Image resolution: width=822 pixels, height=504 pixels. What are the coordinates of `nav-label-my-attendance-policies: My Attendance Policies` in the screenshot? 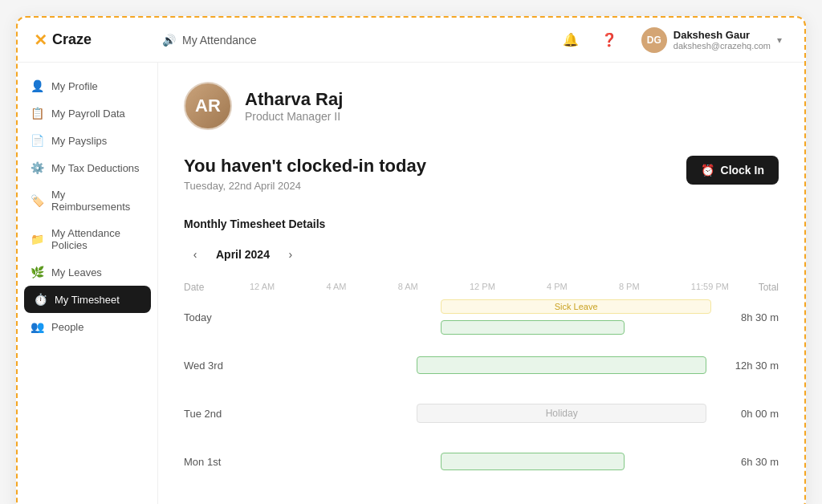 It's located at (98, 239).